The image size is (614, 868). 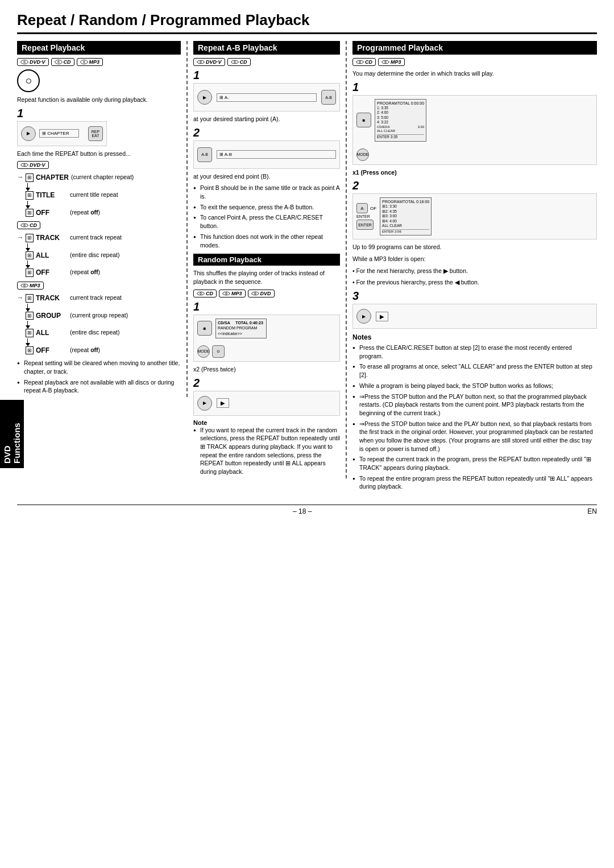 I want to click on prog-intro: You may determine the order in which tra…, so click(x=475, y=74).